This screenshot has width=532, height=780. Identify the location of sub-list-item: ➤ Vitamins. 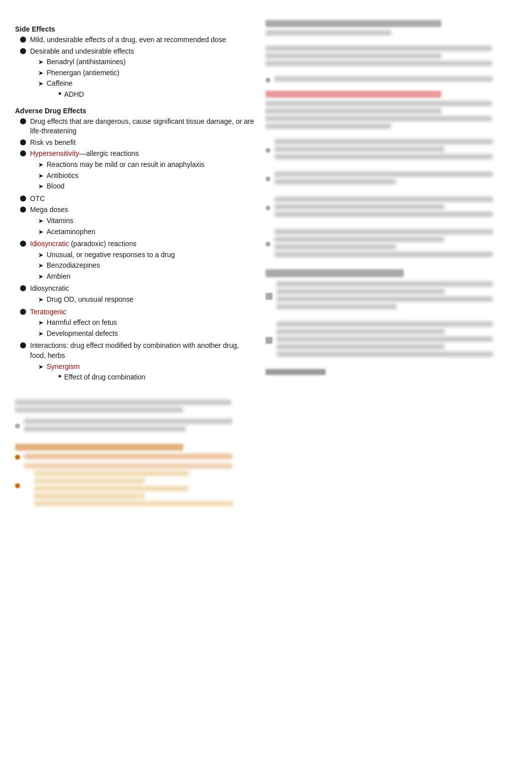
(147, 221).